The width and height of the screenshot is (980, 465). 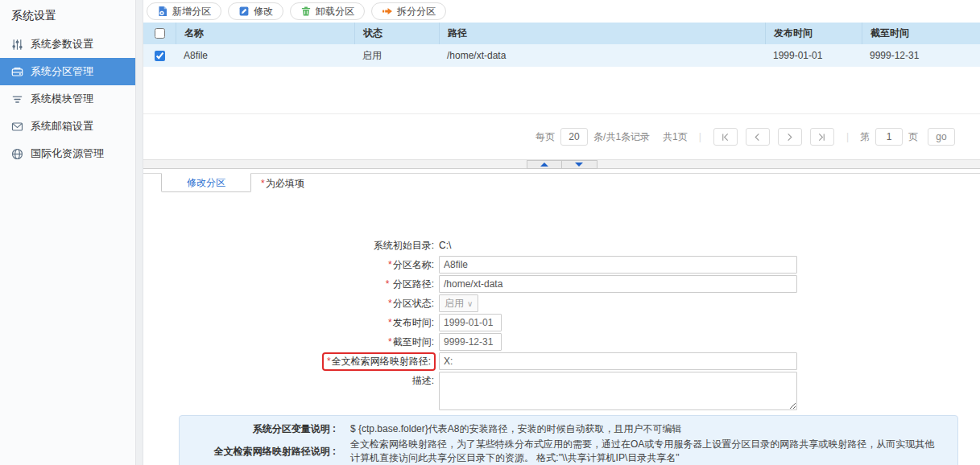 What do you see at coordinates (292, 342) in the screenshot?
I see `field-label-cell: *截至时间:` at bounding box center [292, 342].